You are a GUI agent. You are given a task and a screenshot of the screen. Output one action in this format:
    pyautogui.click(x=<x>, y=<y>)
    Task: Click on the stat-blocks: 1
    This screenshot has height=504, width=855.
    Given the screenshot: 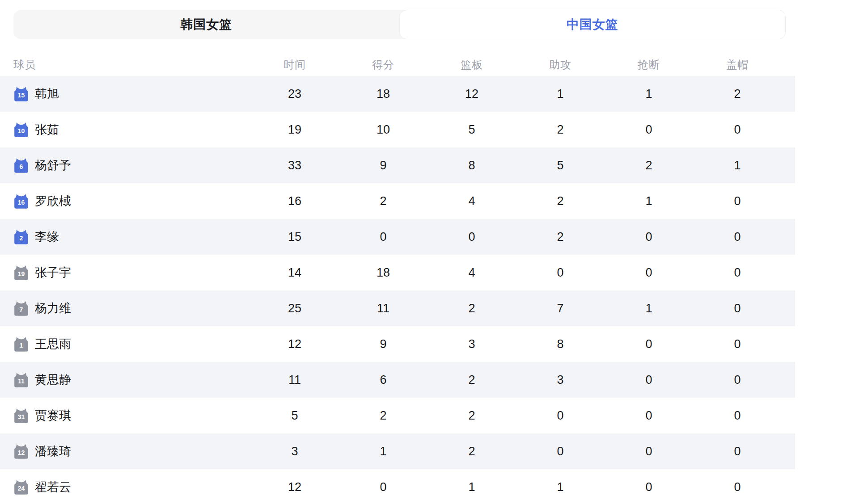 What is the action you would take?
    pyautogui.click(x=737, y=165)
    